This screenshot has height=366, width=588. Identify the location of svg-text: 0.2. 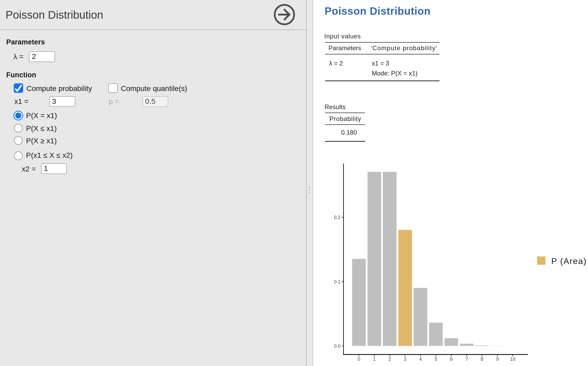
(337, 217).